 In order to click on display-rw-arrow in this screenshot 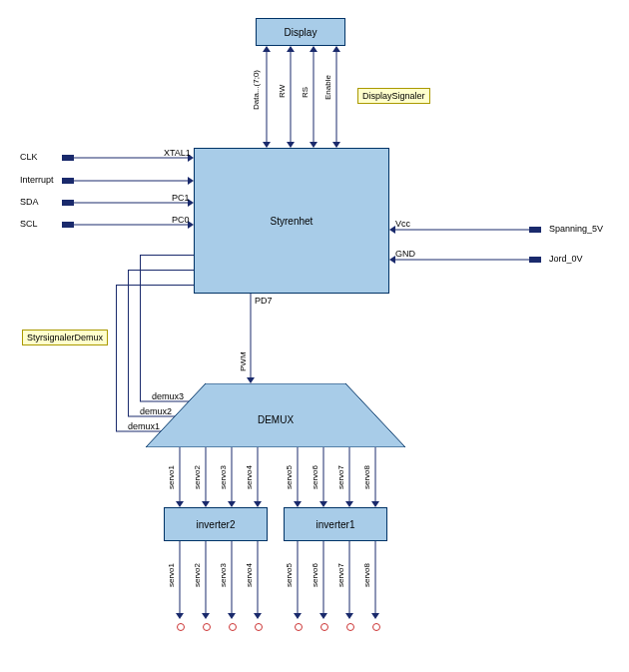, I will do `click(291, 97)`.